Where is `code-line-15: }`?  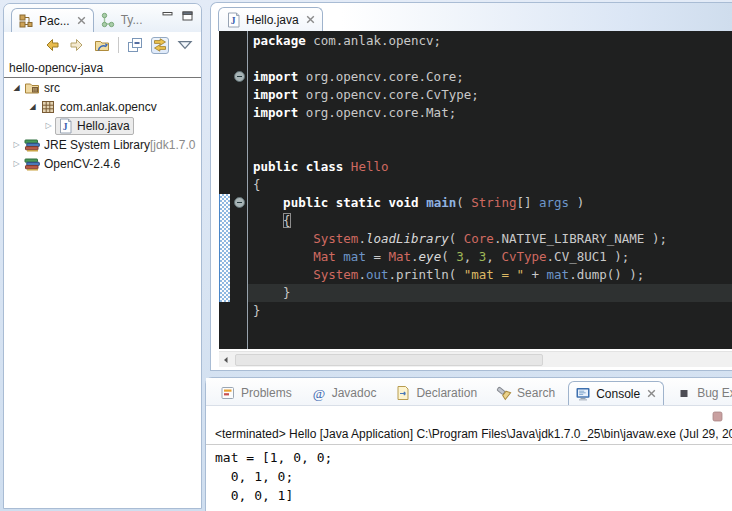
code-line-15: } is located at coordinates (490, 293).